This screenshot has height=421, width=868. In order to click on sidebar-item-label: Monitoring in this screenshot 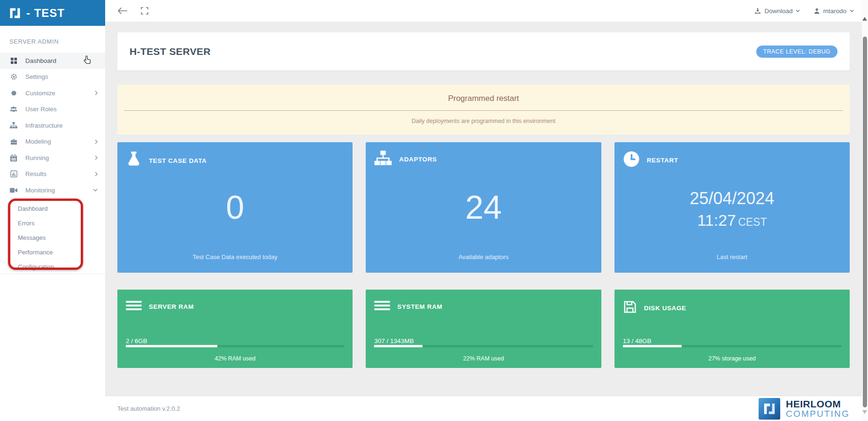, I will do `click(40, 191)`.